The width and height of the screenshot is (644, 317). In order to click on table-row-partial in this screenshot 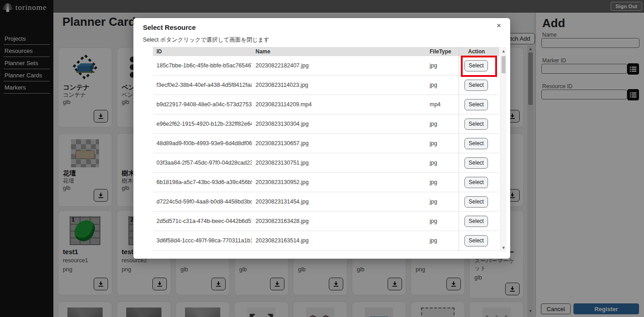, I will do `click(326, 251)`.